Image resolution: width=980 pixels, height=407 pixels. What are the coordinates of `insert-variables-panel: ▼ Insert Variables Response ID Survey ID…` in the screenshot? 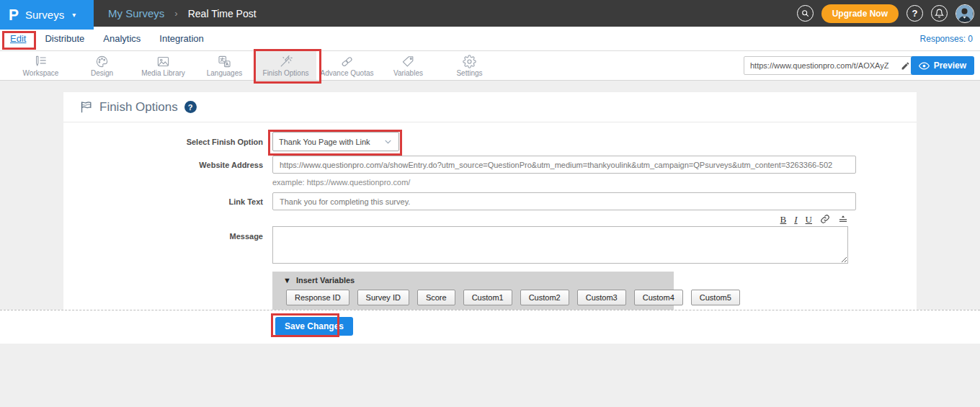 It's located at (473, 291).